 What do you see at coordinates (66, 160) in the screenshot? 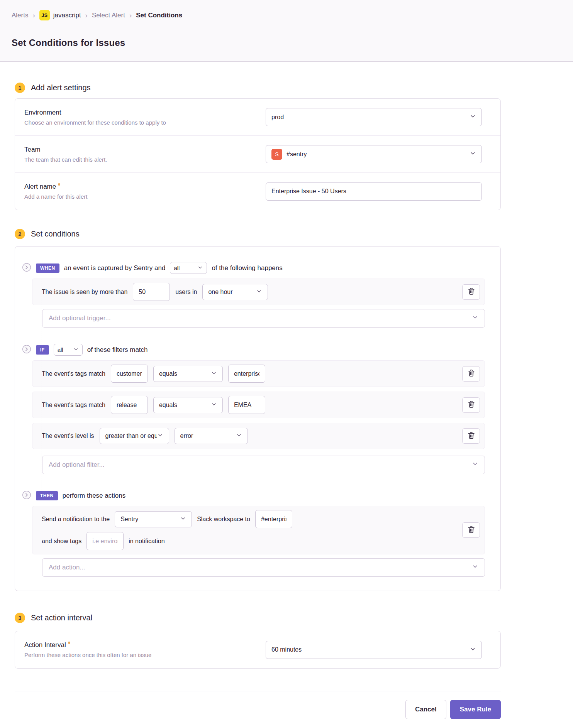
I see `team-description: The team that can edit this alert.` at bounding box center [66, 160].